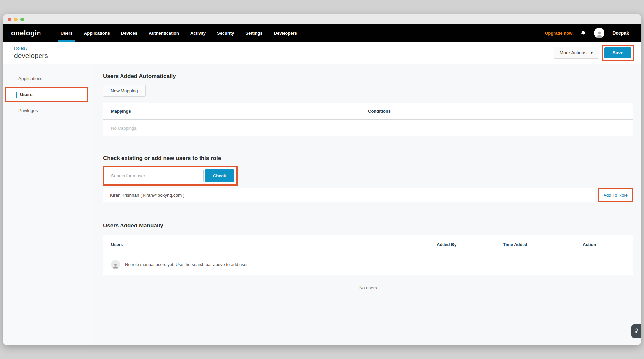 The height and width of the screenshot is (359, 644). Describe the element at coordinates (254, 33) in the screenshot. I see `nav-tab-settings: Settings` at that location.